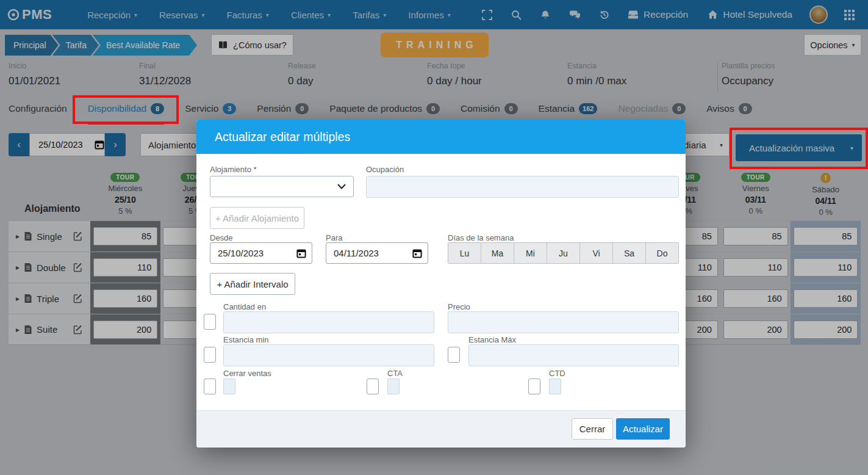  What do you see at coordinates (597, 253) in the screenshot?
I see `weekday-vi: Vi` at bounding box center [597, 253].